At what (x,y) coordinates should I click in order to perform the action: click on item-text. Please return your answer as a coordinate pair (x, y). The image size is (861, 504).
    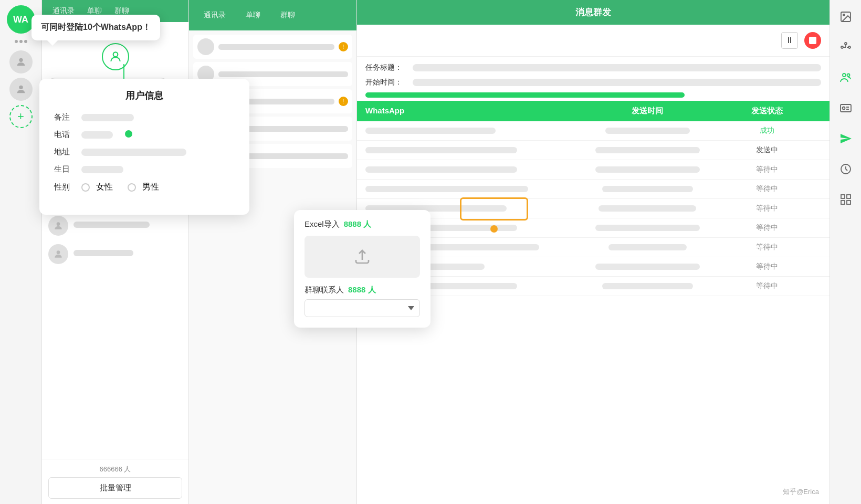
    Looking at the image, I should click on (284, 75).